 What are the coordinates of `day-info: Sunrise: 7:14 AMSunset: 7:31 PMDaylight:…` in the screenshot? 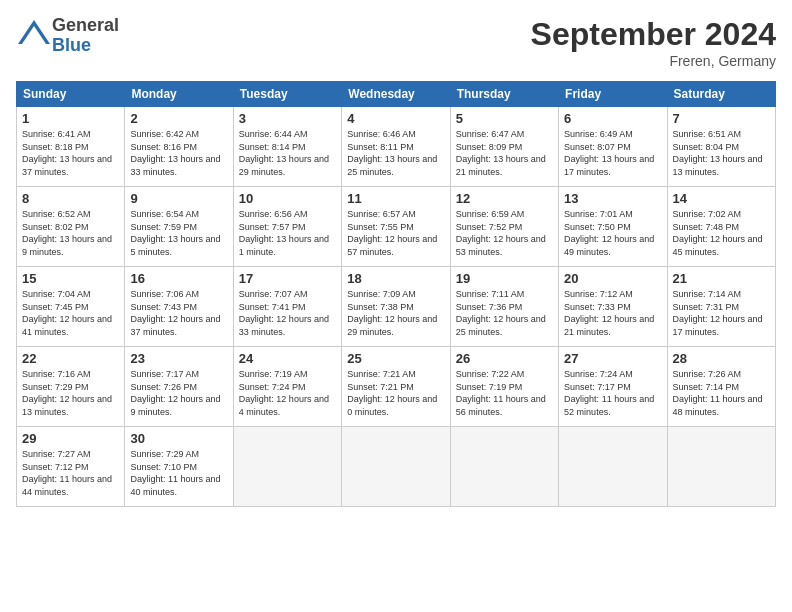 It's located at (722, 313).